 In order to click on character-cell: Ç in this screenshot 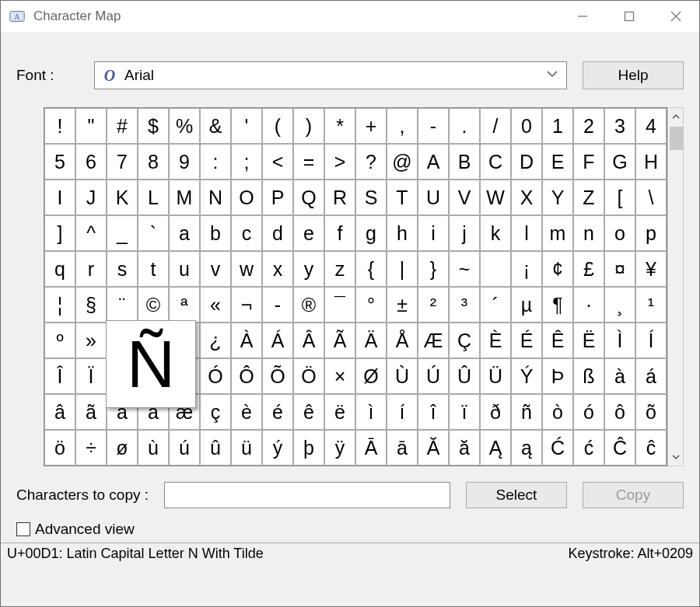, I will do `click(464, 340)`.